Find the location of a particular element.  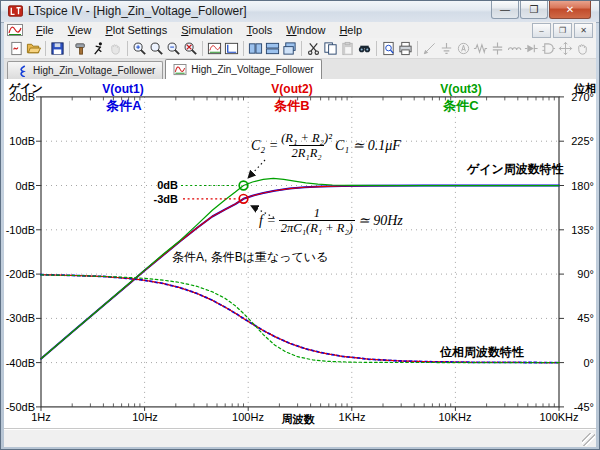

save-icon is located at coordinates (58, 48).